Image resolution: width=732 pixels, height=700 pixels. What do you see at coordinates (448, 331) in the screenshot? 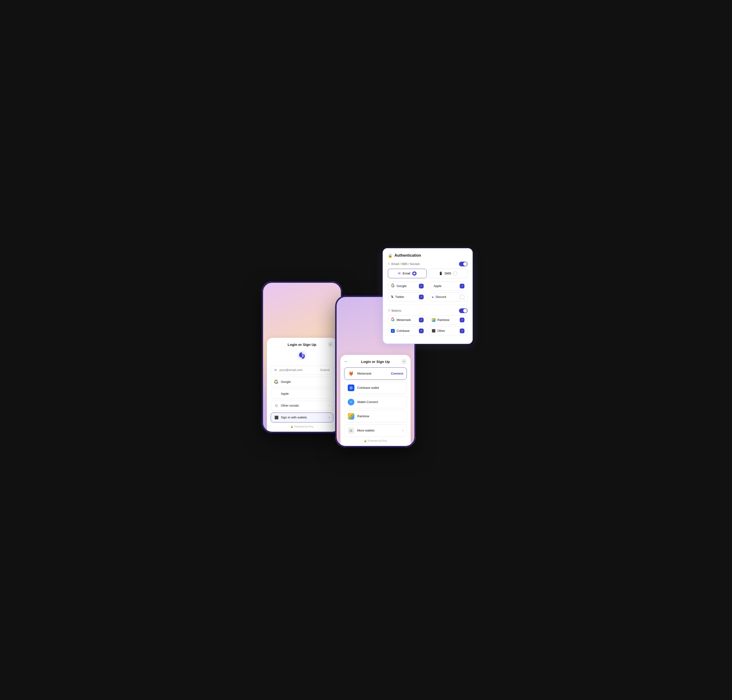
I see `other-option: ⬛ Other ✓` at bounding box center [448, 331].